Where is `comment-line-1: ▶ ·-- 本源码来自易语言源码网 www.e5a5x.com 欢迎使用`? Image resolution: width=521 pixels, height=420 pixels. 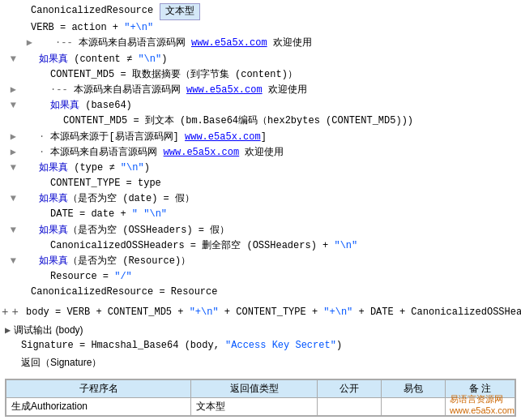 comment-line-1: ▶ ·-- 本源码来自易语言源码网 www.e5a5x.com 欢迎使用 is located at coordinates (261, 44).